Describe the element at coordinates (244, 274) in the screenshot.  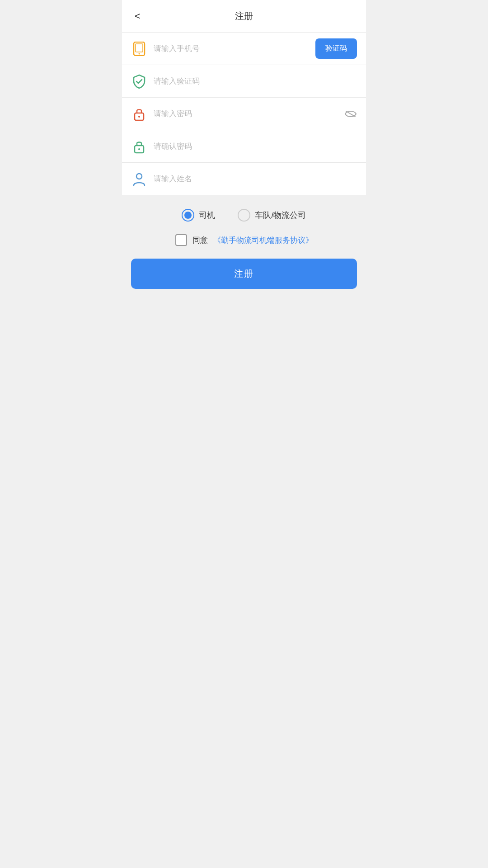
I see `register-button: 注册` at that location.